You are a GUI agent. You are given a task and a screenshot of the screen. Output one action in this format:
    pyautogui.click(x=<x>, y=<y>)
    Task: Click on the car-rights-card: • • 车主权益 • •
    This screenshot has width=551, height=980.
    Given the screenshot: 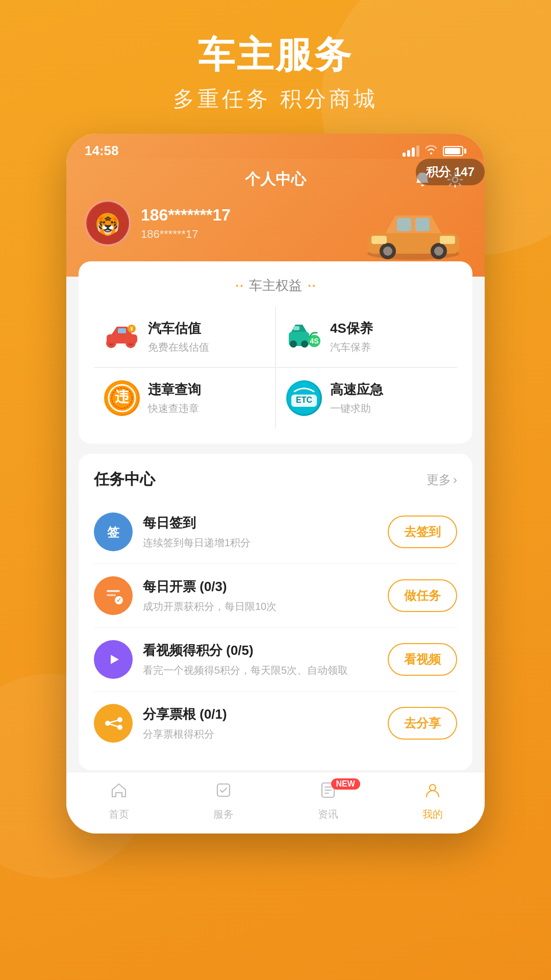 What is the action you would take?
    pyautogui.click(x=276, y=352)
    